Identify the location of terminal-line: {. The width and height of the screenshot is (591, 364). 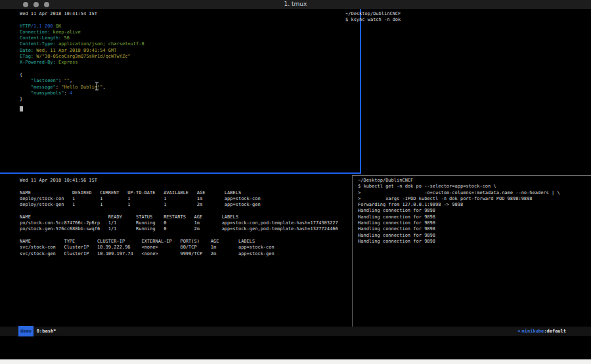
(190, 75).